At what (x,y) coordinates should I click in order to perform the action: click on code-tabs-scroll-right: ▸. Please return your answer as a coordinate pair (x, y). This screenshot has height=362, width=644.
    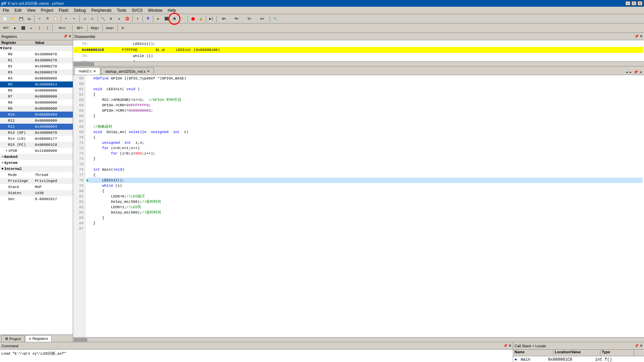
    Looking at the image, I should click on (631, 72).